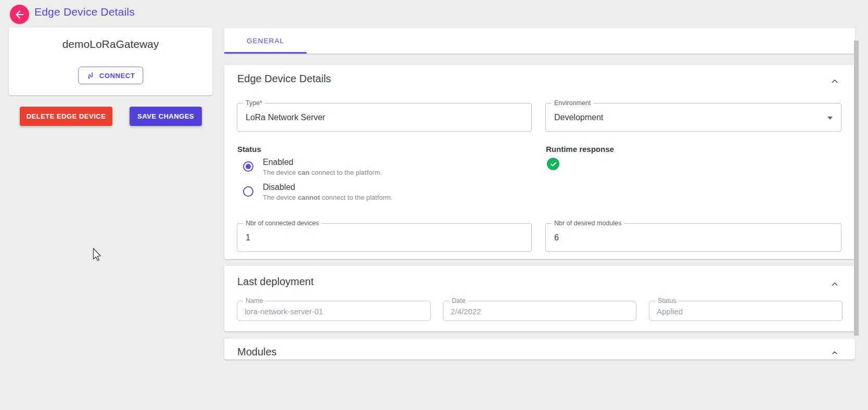 This screenshot has width=868, height=410. I want to click on tab-general: GENERAL, so click(265, 41).